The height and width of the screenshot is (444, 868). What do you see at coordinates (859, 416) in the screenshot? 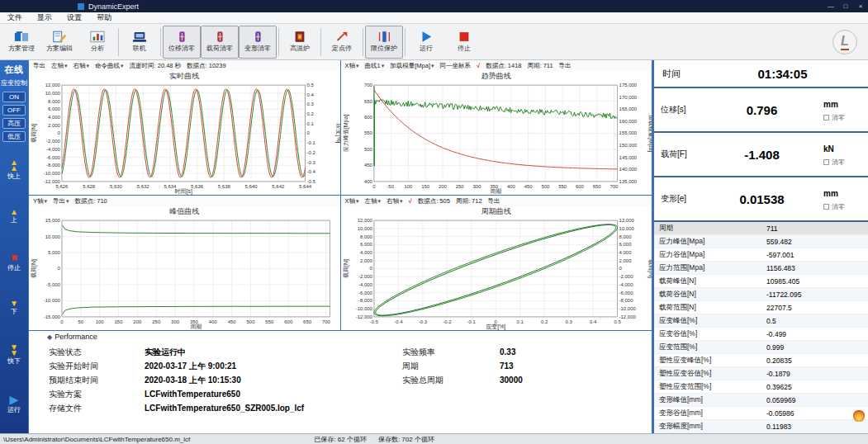
I see `furnace-status-icon` at bounding box center [859, 416].